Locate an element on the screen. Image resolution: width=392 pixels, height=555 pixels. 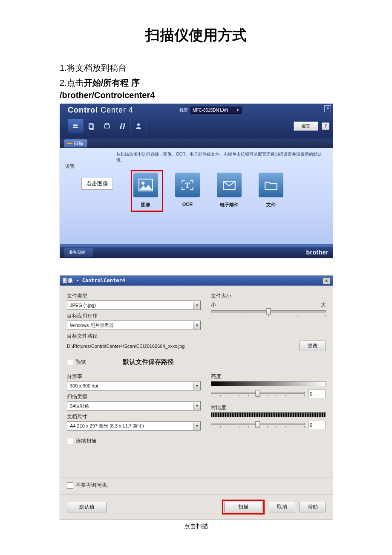
email-icon is located at coordinates (229, 185).